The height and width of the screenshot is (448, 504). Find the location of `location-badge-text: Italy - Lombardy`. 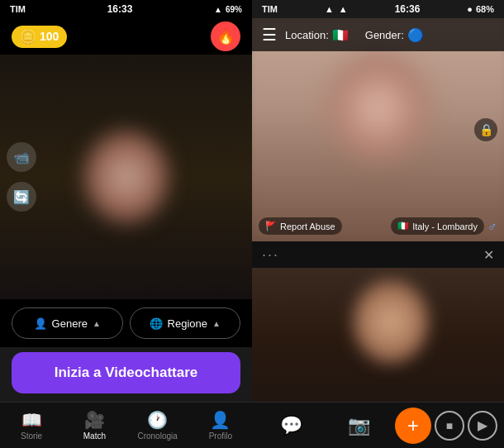

location-badge-text: Italy - Lombardy is located at coordinates (445, 226).